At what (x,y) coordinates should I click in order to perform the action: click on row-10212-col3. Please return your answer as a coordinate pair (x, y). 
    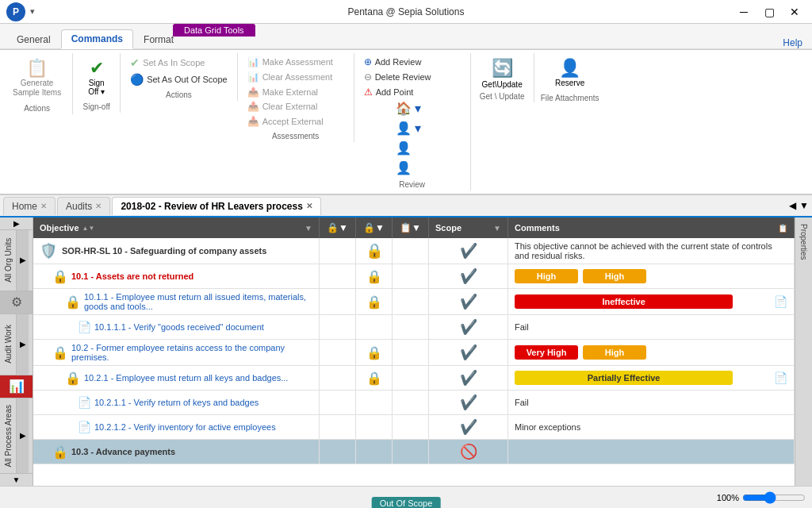
    Looking at the image, I should click on (374, 427).